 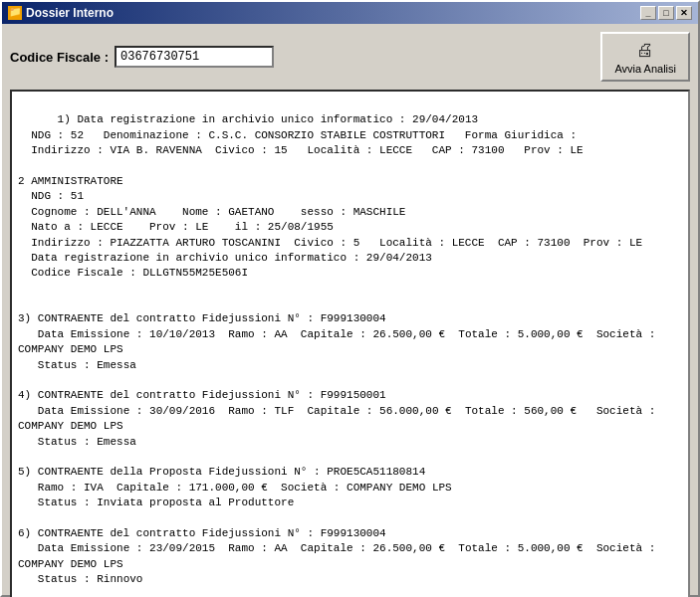 I want to click on title-bar: 📁 Dossier Interno _ □ ✕, so click(x=350, y=13).